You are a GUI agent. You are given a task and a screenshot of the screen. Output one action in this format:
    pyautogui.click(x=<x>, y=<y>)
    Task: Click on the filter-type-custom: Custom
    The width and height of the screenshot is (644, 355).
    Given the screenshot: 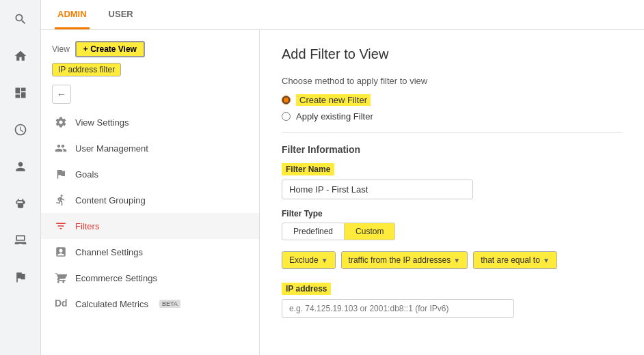 What is the action you would take?
    pyautogui.click(x=370, y=231)
    